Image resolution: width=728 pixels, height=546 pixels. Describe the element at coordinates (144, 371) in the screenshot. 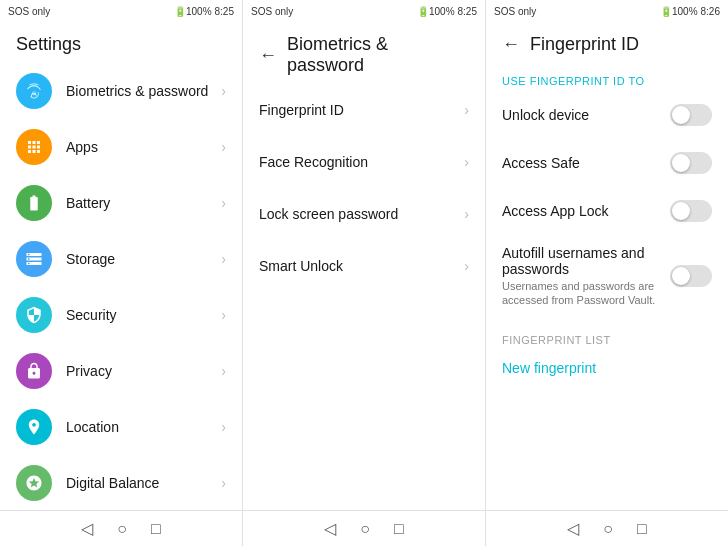

I see `privacy-label: Privacy` at that location.